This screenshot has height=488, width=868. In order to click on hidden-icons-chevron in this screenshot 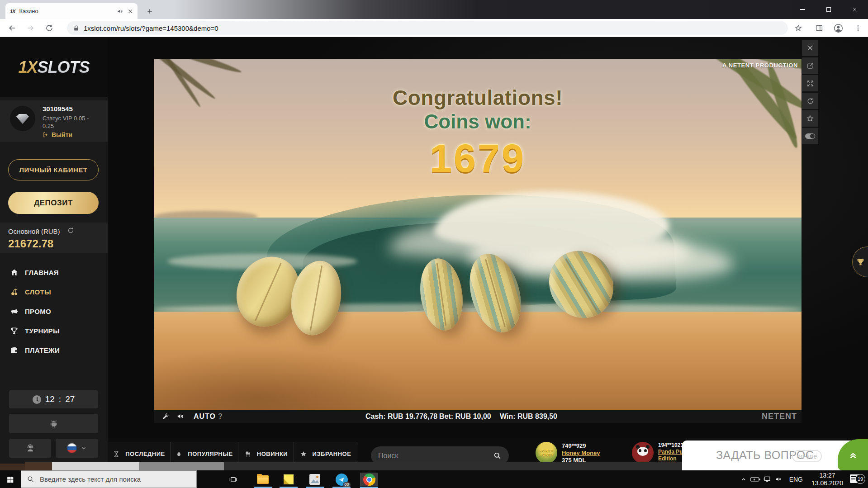, I will do `click(744, 479)`.